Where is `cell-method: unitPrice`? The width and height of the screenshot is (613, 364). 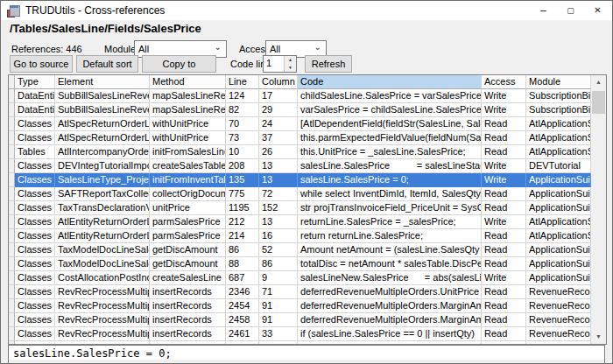 cell-method: unitPrice is located at coordinates (187, 208).